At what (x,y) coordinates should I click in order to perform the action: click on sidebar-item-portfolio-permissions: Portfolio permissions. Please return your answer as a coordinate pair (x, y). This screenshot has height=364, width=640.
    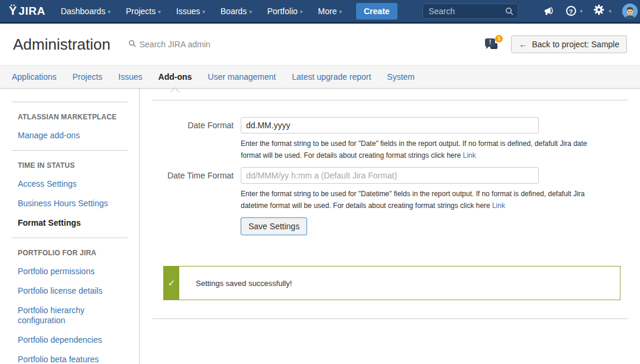
    Looking at the image, I should click on (73, 272).